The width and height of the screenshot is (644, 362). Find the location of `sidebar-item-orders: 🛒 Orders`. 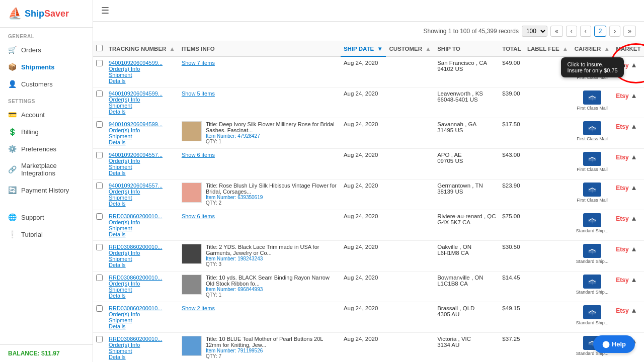

sidebar-item-orders: 🛒 Orders is located at coordinates (46, 50).